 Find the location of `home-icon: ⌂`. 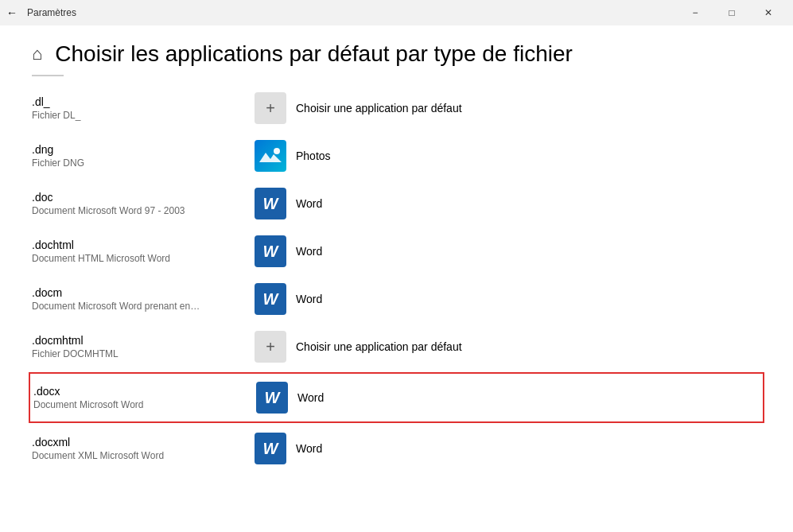

home-icon: ⌂ is located at coordinates (37, 54).